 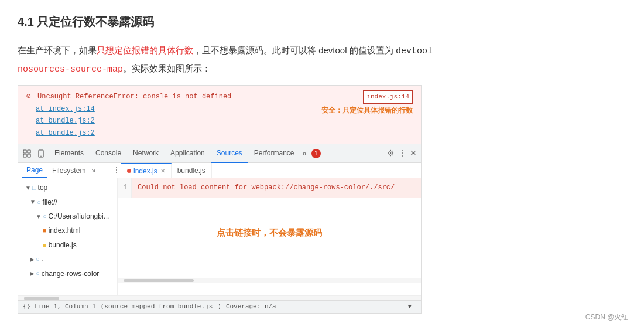 I want to click on subtabs-bar: Page Filesystem » ⋮ index.js ✕ bundle.js, so click(x=220, y=171).